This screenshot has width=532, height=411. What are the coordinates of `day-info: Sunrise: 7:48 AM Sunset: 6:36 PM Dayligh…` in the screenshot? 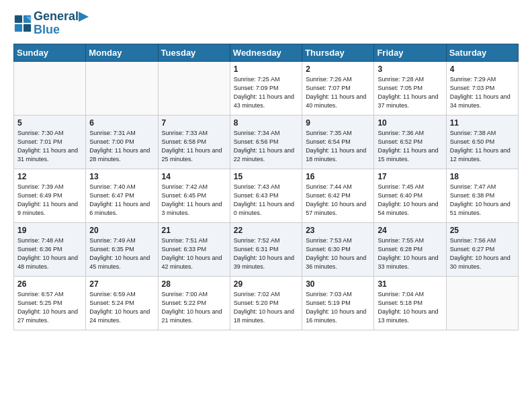 It's located at (50, 254).